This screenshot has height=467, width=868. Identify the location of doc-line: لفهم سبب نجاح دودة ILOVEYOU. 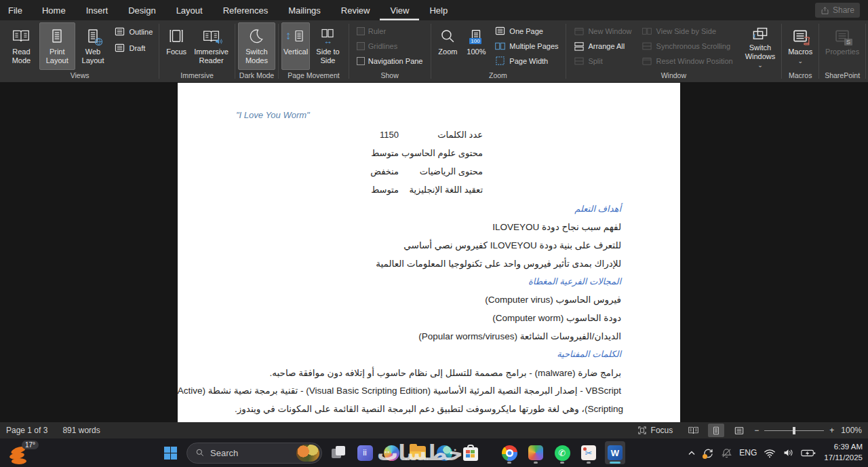
(429, 227).